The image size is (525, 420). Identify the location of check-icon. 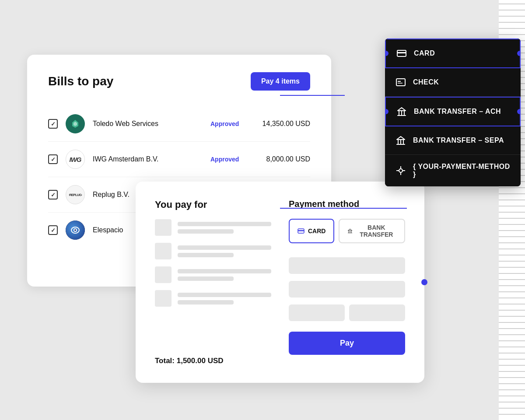
(401, 82).